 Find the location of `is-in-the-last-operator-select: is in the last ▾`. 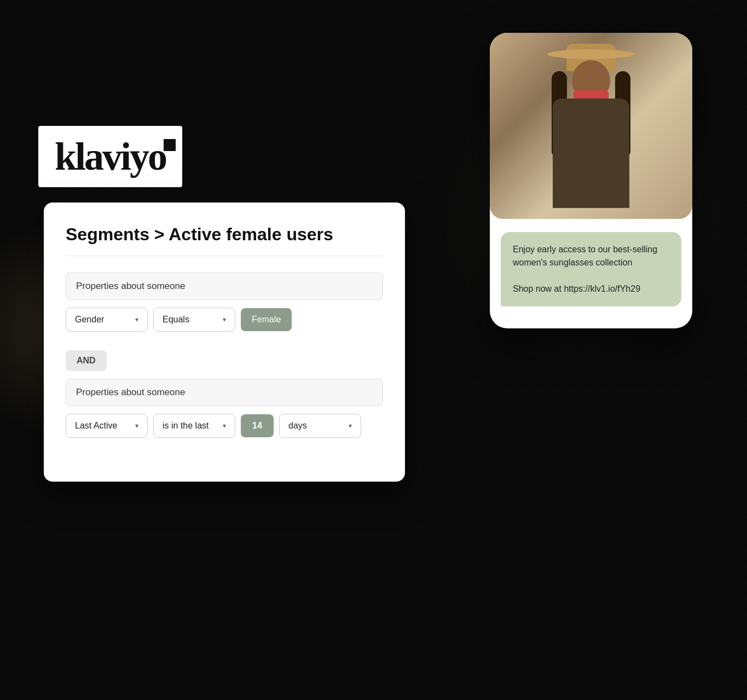

is-in-the-last-operator-select: is in the last ▾ is located at coordinates (194, 426).